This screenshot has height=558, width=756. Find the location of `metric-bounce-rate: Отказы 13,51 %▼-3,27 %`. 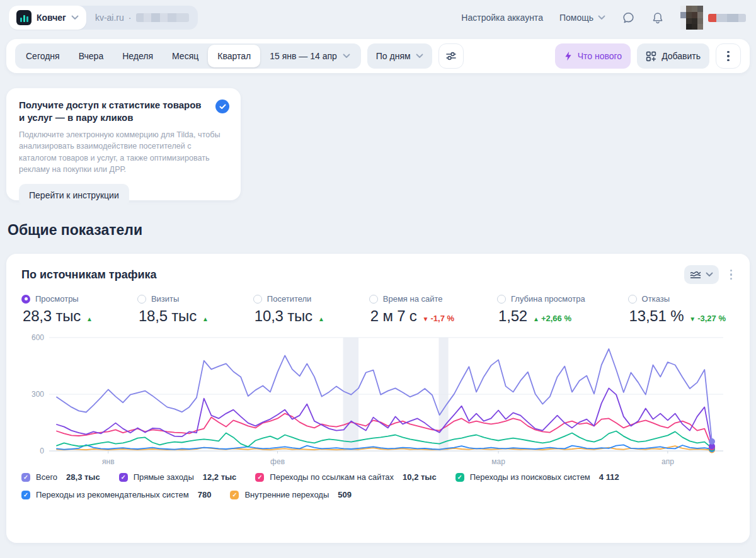

metric-bounce-rate: Отказы 13,51 %▼-3,27 % is located at coordinates (677, 310).